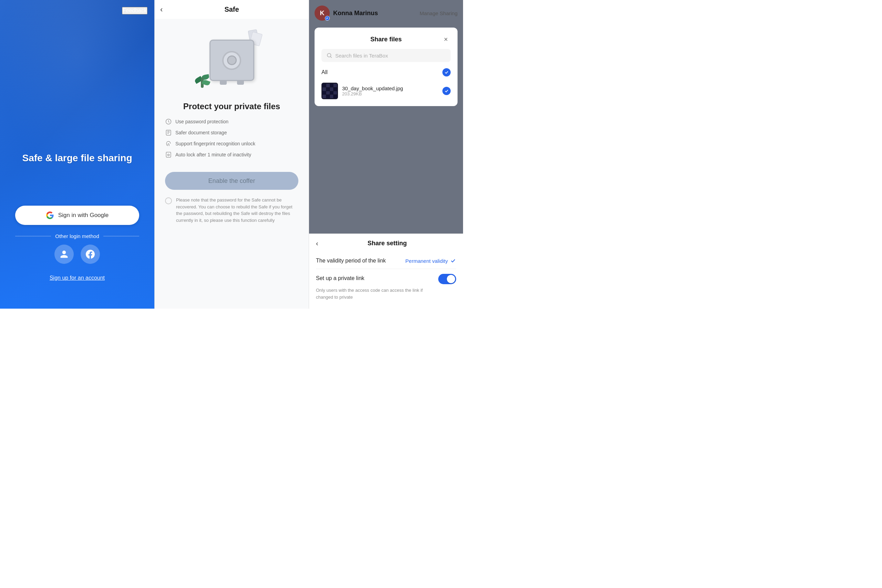 The height and width of the screenshot is (588, 882). Describe the element at coordinates (439, 14) in the screenshot. I see `manage-sharing-button: Manage Sharing` at that location.